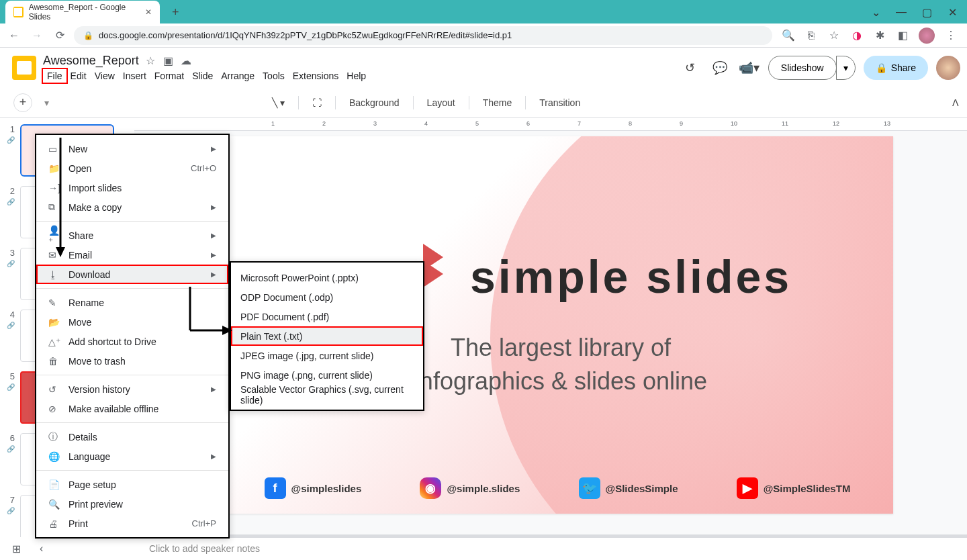 This screenshot has width=967, height=560. Describe the element at coordinates (148, 12) in the screenshot. I see `close-tab-icon: ✕` at that location.